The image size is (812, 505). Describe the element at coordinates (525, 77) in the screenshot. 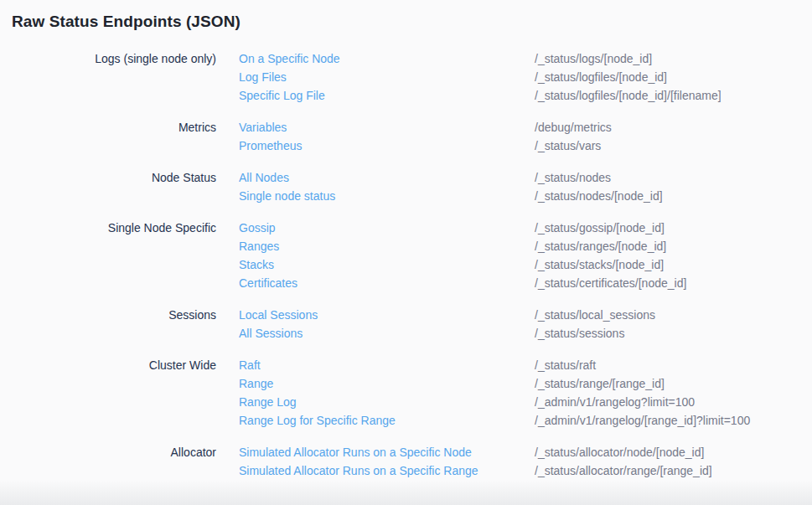

I see `endpoint-rows: On a Specific Node/_status/logs/[node_id…` at that location.